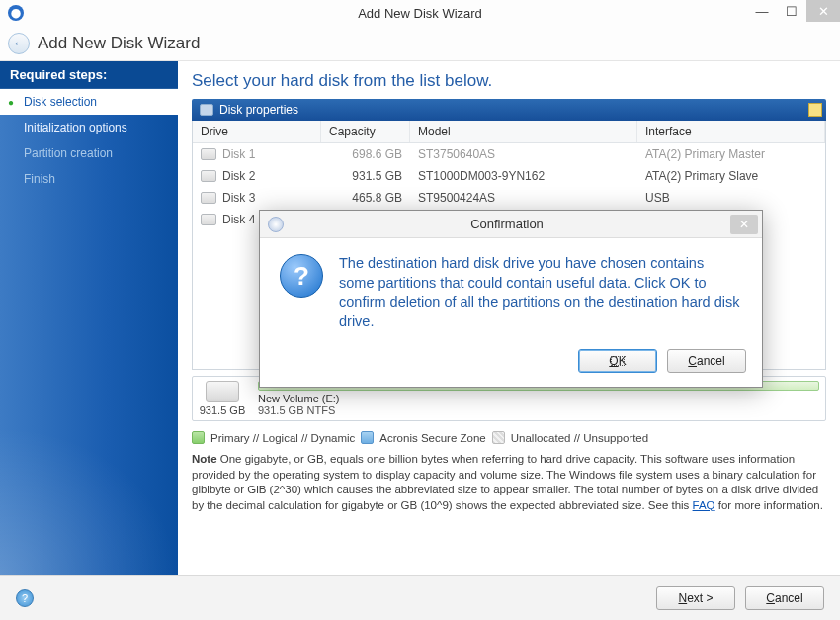 The height and width of the screenshot is (620, 840). Describe the element at coordinates (524, 154) in the screenshot. I see `cell-model: ST3750640AS` at that location.